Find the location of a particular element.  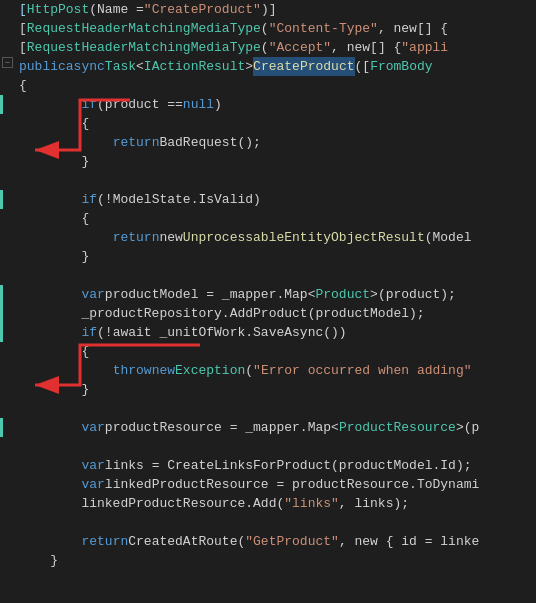

code-line: var productResource = _mapper.Map<Produc… is located at coordinates (278, 428).